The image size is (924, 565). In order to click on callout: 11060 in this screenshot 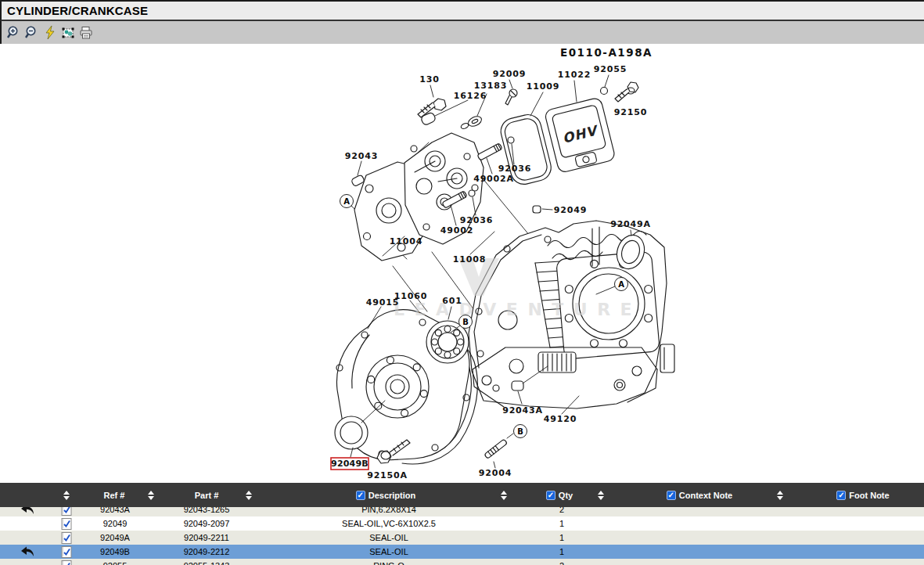, I will do `click(411, 296)`.